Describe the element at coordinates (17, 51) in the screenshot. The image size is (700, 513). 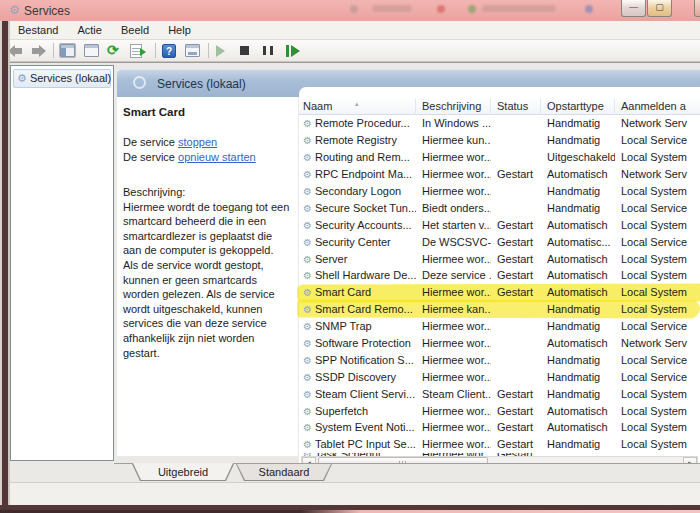
I see `back-icon` at that location.